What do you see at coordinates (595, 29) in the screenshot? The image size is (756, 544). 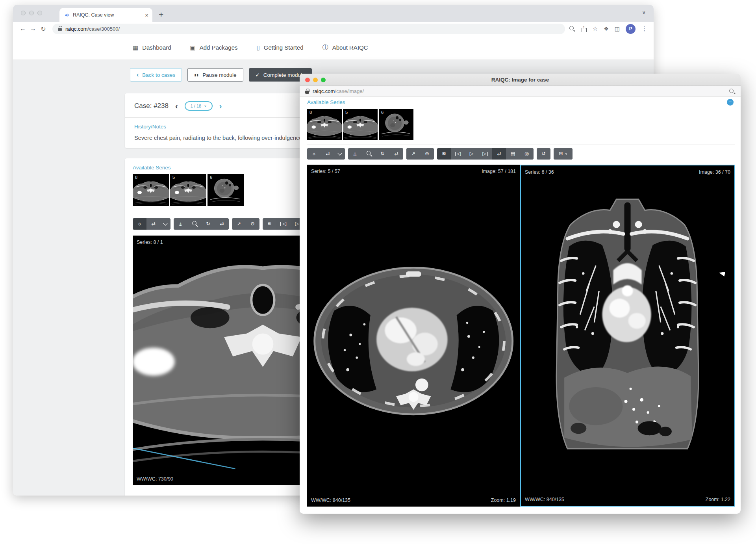 I see `bookmark-star-icon: ☆` at bounding box center [595, 29].